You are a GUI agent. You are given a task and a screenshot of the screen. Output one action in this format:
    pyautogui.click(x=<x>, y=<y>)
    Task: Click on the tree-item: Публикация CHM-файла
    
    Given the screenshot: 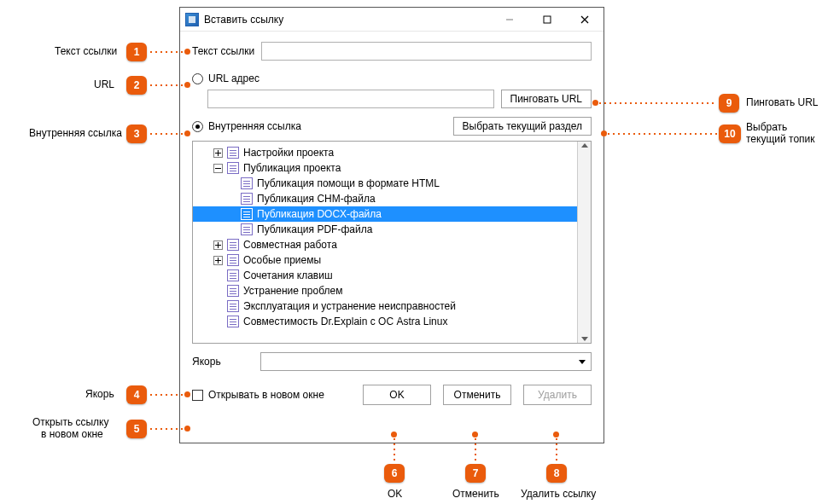 What is the action you would take?
    pyautogui.click(x=385, y=199)
    